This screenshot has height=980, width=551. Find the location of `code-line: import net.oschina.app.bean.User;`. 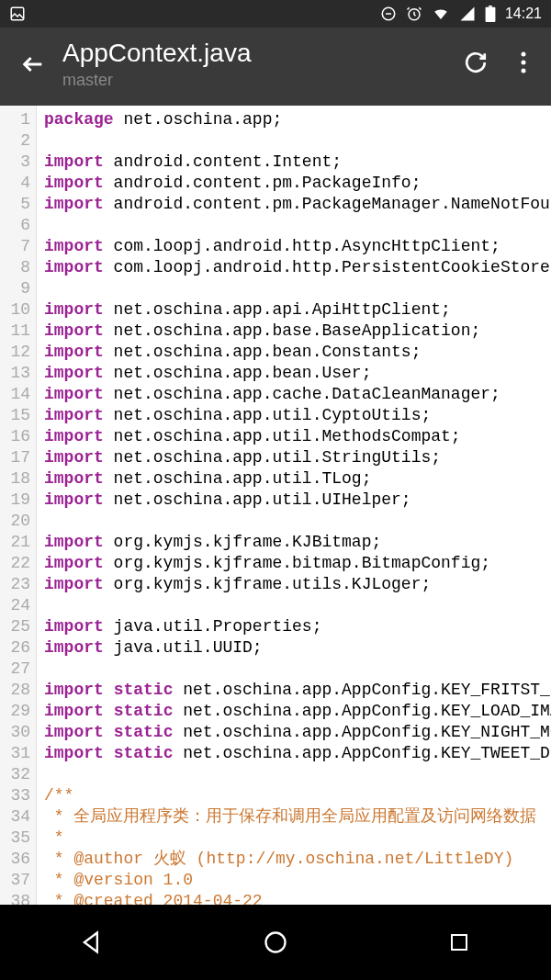

code-line: import net.oschina.app.bean.User; is located at coordinates (298, 373).